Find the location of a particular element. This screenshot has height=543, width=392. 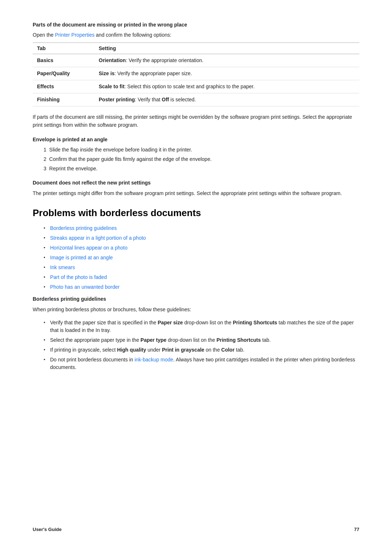

link-horizontal-lines: Horizontal lines appear on a photo is located at coordinates (89, 248).